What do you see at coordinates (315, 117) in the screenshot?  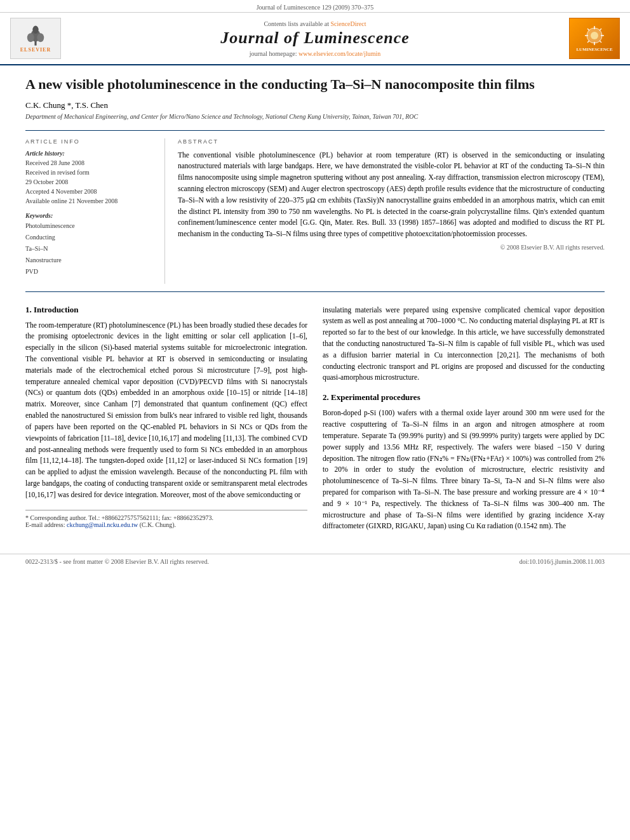 I see `affiliation: Department of Mechanical Engineering, an…` at bounding box center [315, 117].